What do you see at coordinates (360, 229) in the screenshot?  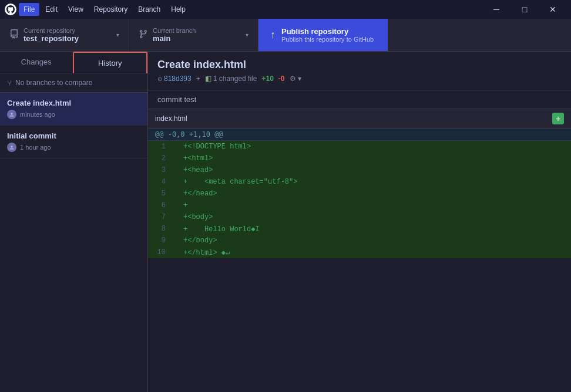 I see `diff-line: 8+ Hello World◆I` at bounding box center [360, 229].